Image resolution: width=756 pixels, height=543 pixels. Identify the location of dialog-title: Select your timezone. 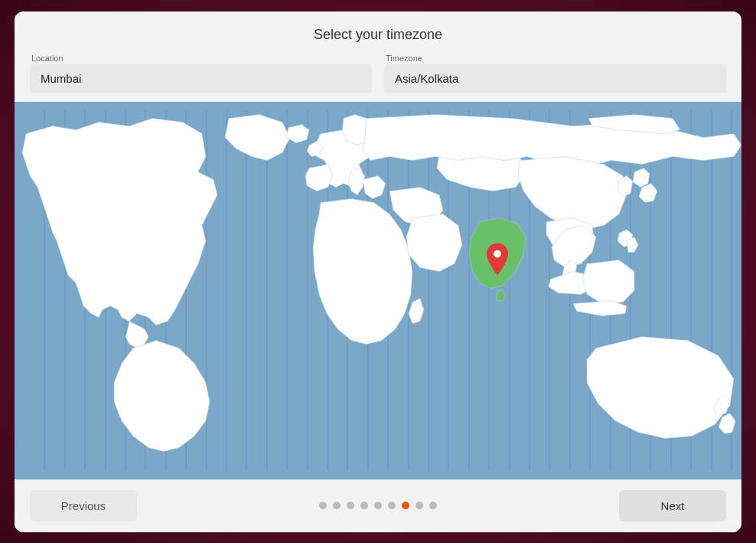
(378, 34).